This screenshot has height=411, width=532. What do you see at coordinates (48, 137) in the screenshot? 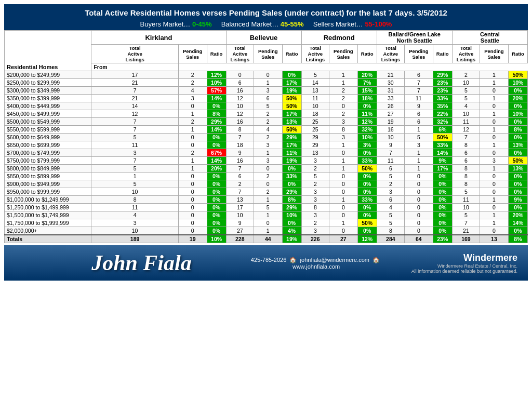
I see `table-cell: $600,000 to $649,999` at bounding box center [48, 137].